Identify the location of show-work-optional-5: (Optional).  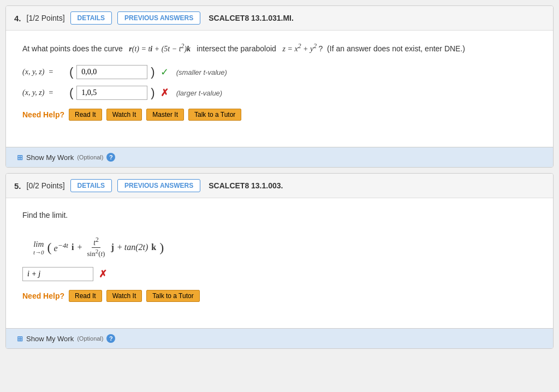
(90, 338).